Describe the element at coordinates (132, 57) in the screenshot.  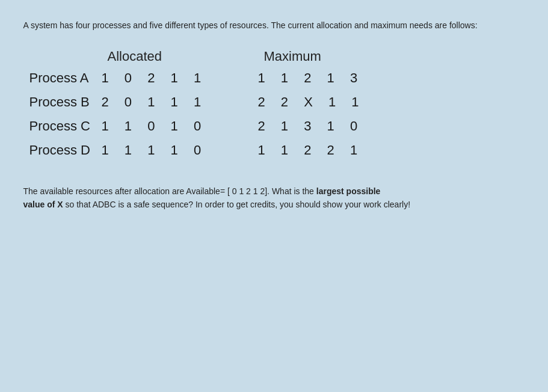
I see `allocated-header-label: Allocated` at that location.